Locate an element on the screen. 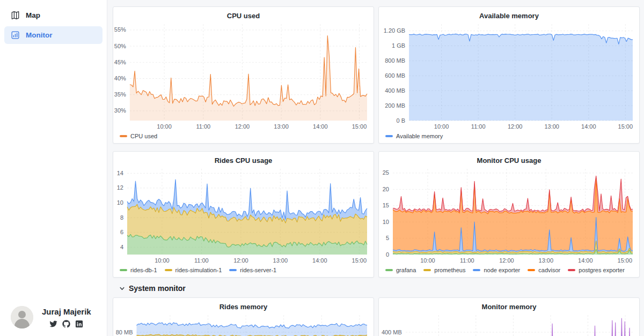  sidebar-nav: Map Monitor is located at coordinates (54, 26).